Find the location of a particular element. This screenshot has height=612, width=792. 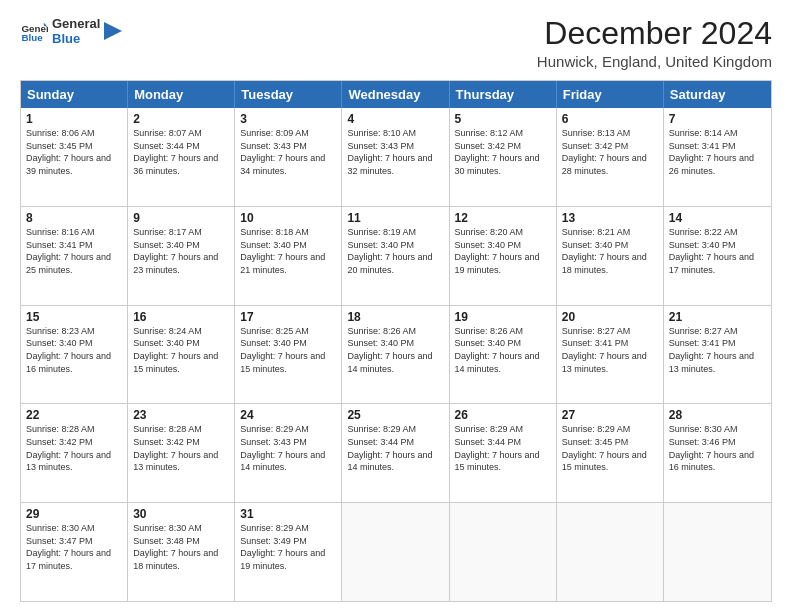

day-info: Sunrise: 8:18 AM Sunset: 3:40 PM Dayligh… is located at coordinates (288, 251).